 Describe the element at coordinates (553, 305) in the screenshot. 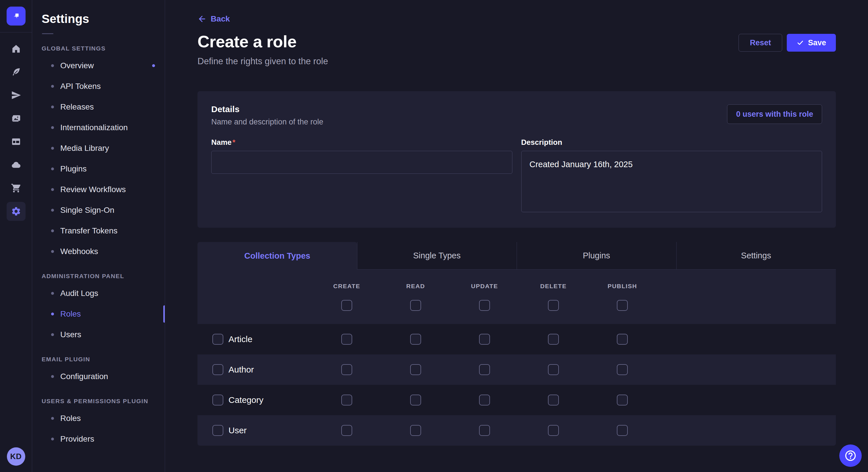

I see `select-all-delete-checkbox` at that location.